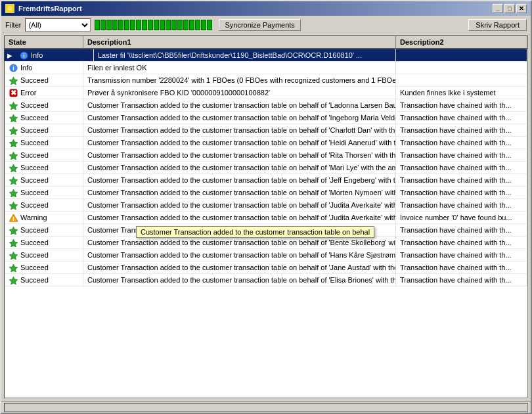 The image size is (532, 414). What do you see at coordinates (255, 232) in the screenshot?
I see `tooltip-popup: Customer Transaction added to the custom…` at bounding box center [255, 232].